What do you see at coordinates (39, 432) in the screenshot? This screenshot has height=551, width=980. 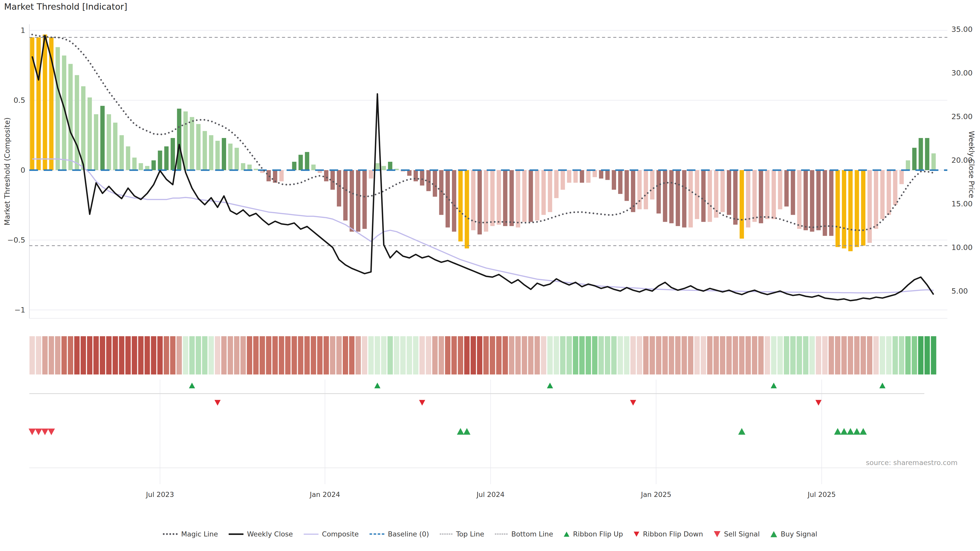 I see `sell-signal-marker` at bounding box center [39, 432].